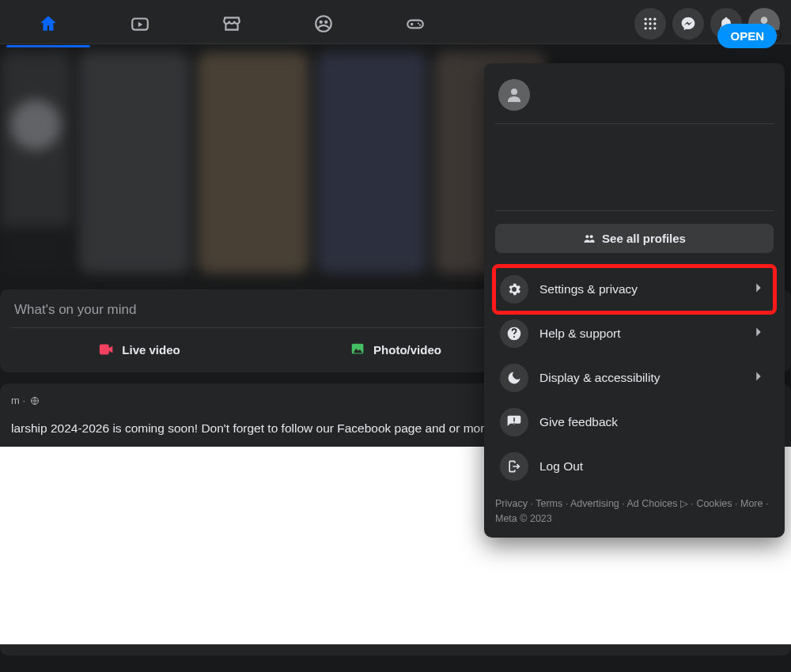 This screenshot has height=672, width=791. Describe the element at coordinates (107, 349) in the screenshot. I see `camera-icon` at that location.